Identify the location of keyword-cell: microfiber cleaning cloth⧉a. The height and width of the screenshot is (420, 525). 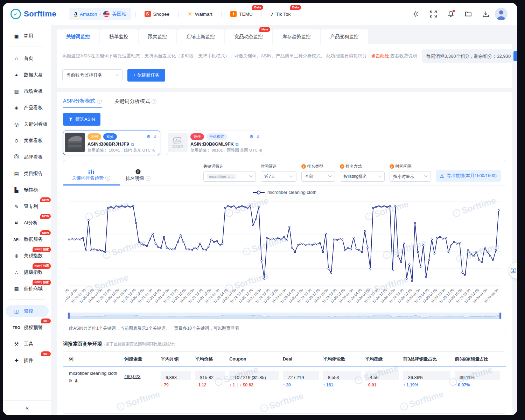
(94, 379).